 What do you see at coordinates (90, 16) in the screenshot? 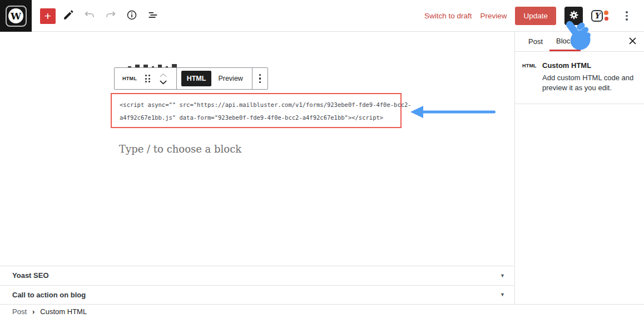
I see `undo-button` at bounding box center [90, 16].